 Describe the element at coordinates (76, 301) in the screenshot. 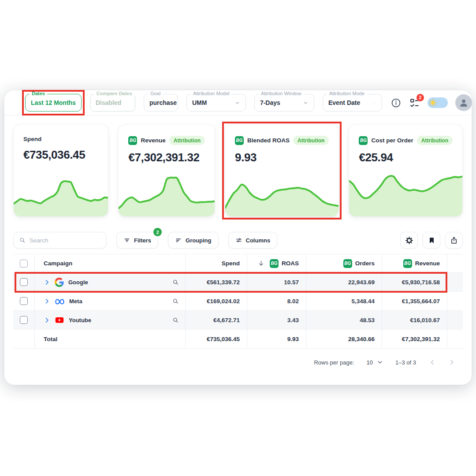

I see `campaign-name: Meta` at that location.